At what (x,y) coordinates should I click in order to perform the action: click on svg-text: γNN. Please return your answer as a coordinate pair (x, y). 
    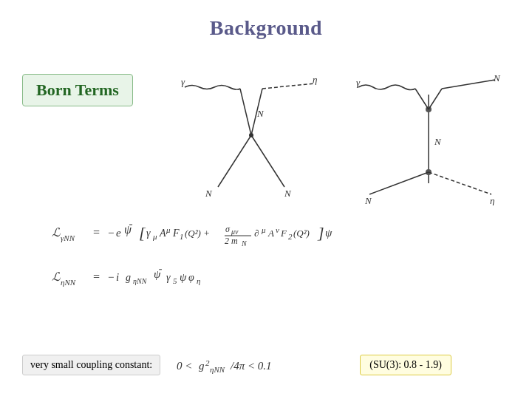
    Looking at the image, I should click on (68, 238).